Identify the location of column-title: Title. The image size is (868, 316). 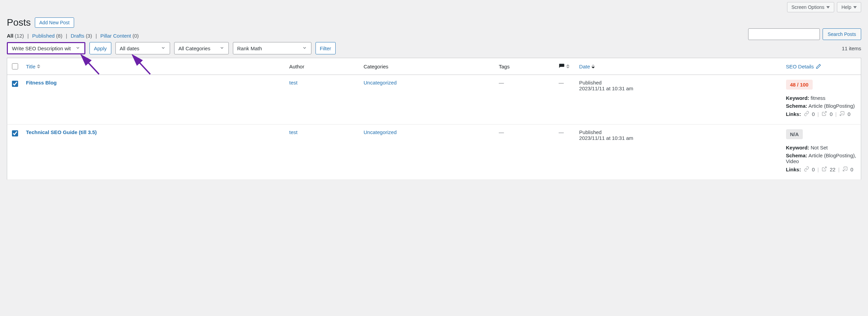
(154, 66).